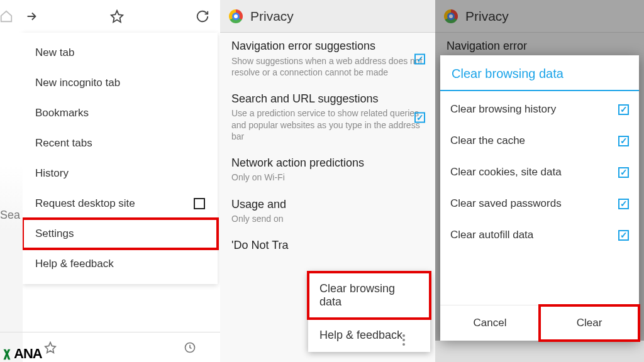 This screenshot has height=362, width=644. Describe the element at coordinates (540, 73) in the screenshot. I see `dialog-title: Clear browsing data` at that location.